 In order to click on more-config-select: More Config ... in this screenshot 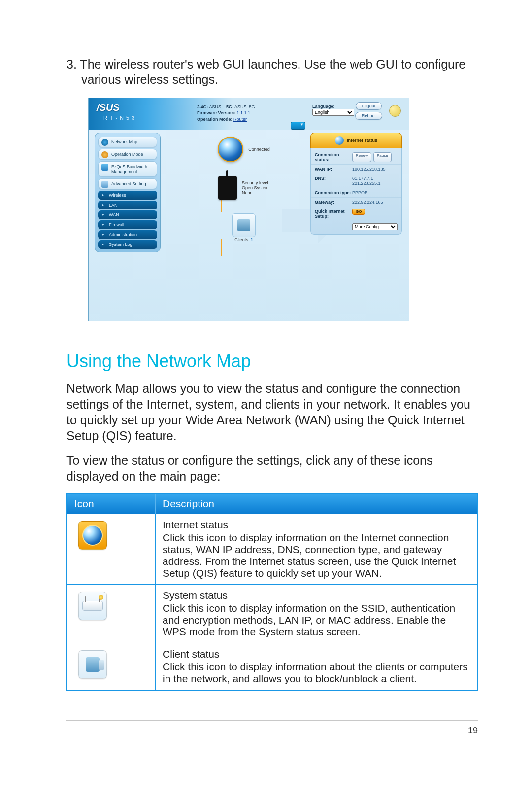, I will do `click(375, 227)`.